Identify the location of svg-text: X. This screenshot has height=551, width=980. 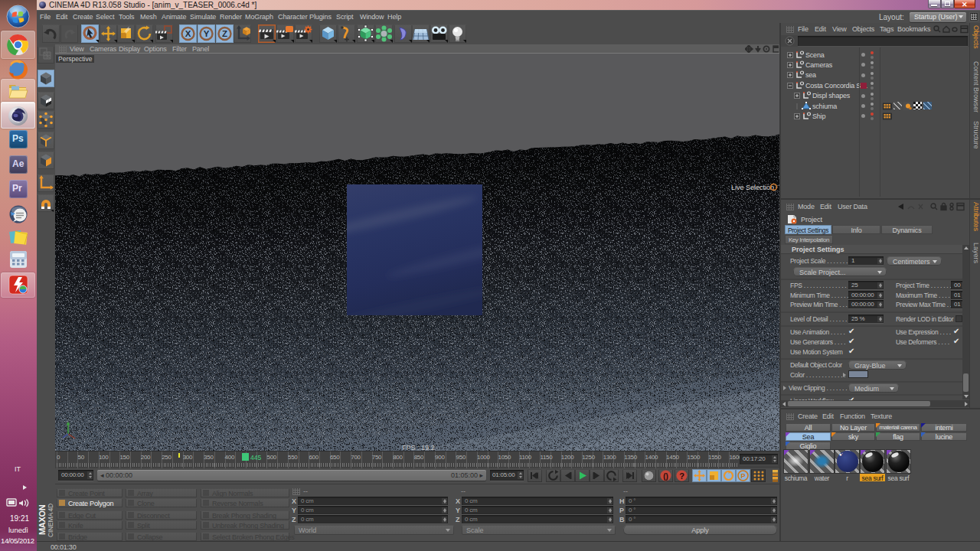
(188, 34).